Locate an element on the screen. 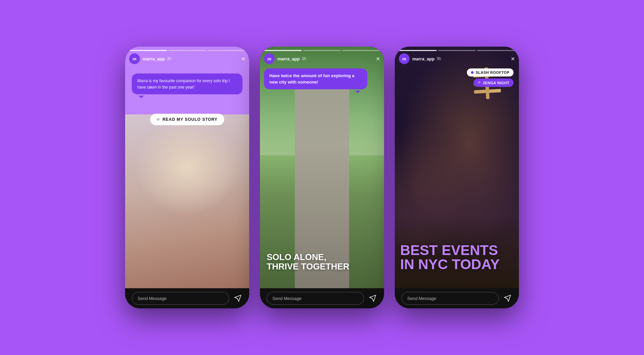 The image size is (644, 355). event-tag: ⟳ JENGA NIGHT is located at coordinates (494, 83).